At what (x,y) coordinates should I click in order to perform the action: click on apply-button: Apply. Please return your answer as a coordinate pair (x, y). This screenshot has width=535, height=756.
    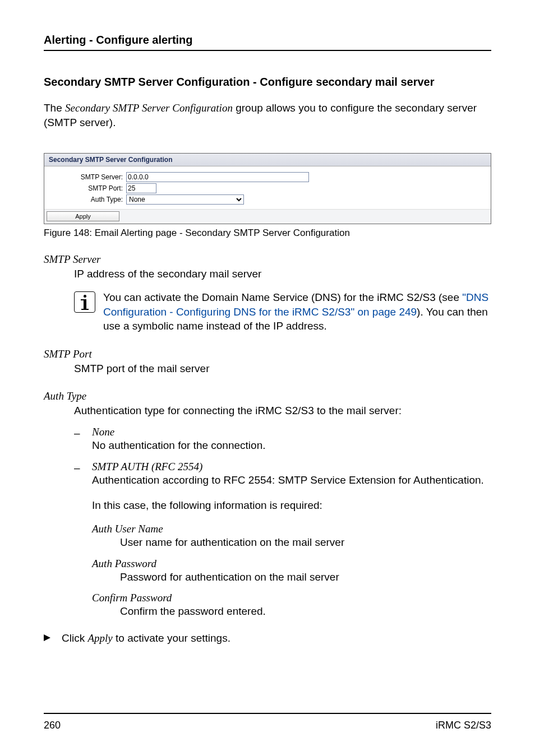
    Looking at the image, I should click on (83, 216).